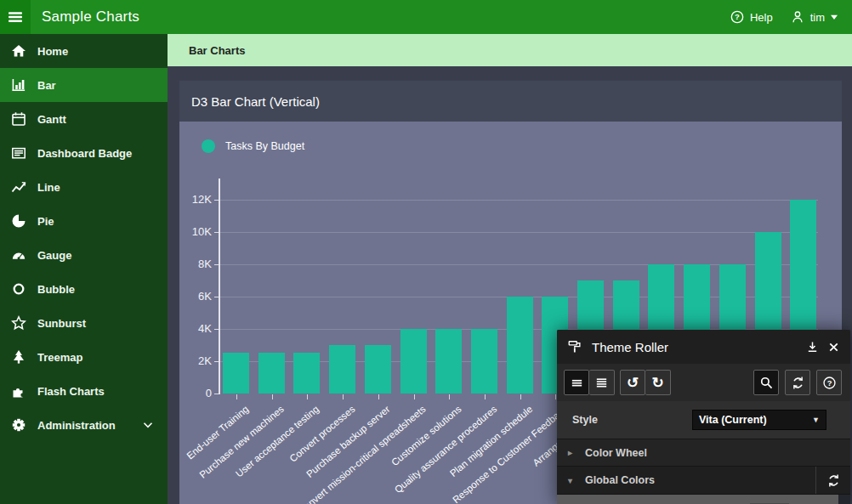 This screenshot has height=504, width=852. What do you see at coordinates (833, 480) in the screenshot?
I see `refresh-colors-button` at bounding box center [833, 480].